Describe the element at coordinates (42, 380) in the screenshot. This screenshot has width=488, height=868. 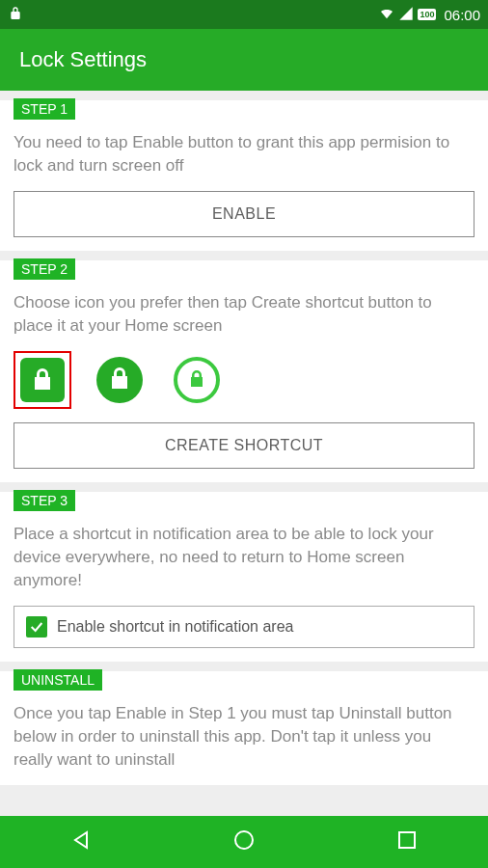
I see `icon-option-square` at that location.